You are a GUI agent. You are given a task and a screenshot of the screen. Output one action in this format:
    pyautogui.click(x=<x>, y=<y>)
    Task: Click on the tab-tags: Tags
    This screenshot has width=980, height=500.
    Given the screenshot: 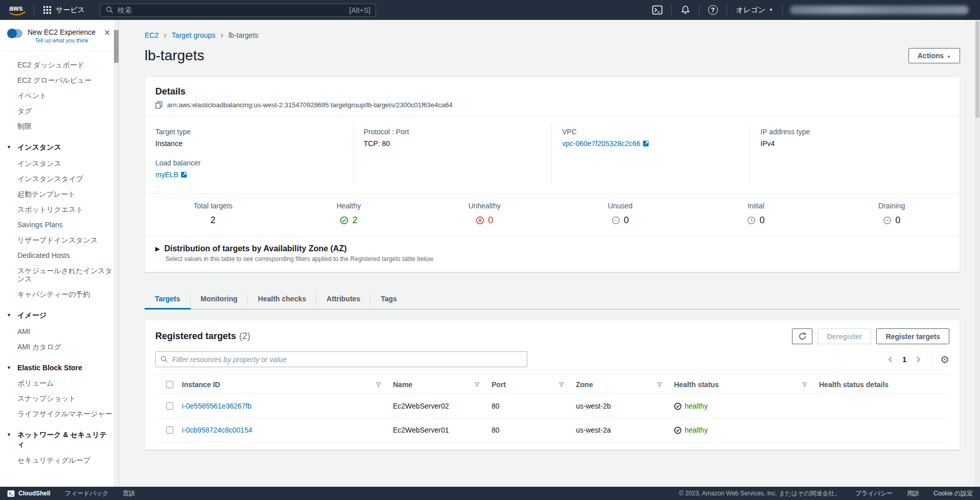 What is the action you would take?
    pyautogui.click(x=389, y=299)
    